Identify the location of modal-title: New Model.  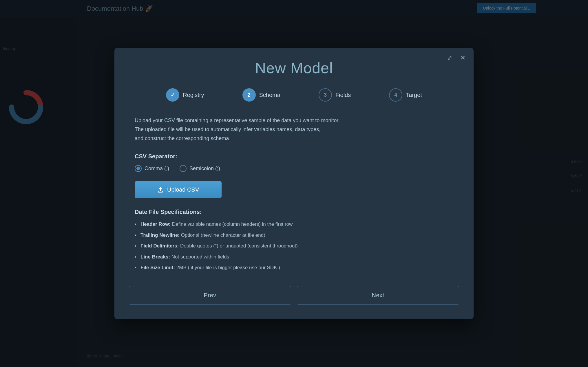
(294, 68).